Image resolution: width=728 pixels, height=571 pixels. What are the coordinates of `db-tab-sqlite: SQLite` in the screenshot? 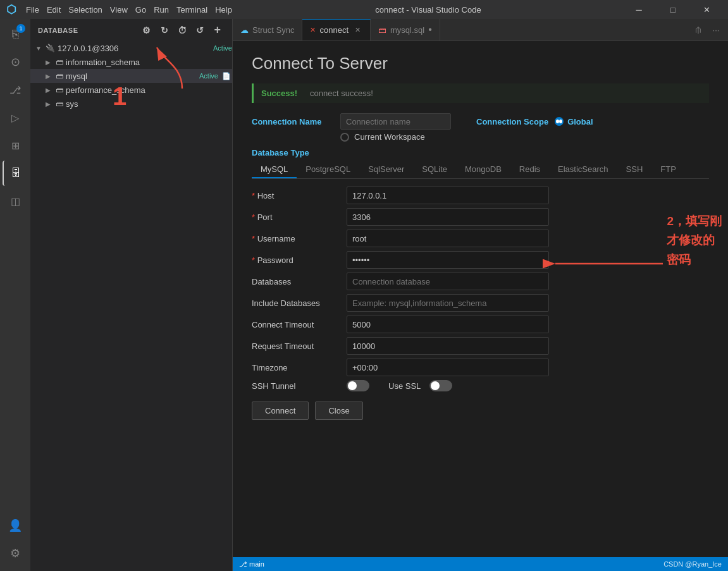 It's located at (435, 169).